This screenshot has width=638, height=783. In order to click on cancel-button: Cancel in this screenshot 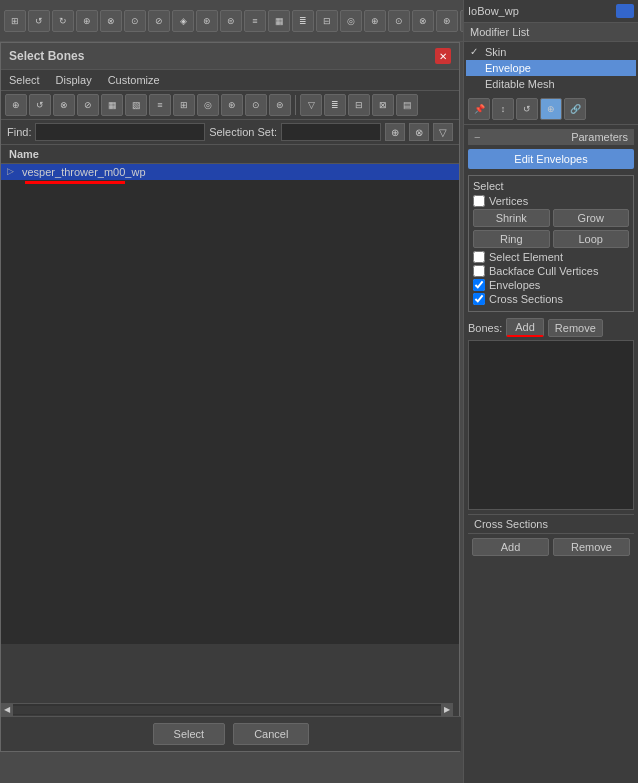, I will do `click(271, 734)`.